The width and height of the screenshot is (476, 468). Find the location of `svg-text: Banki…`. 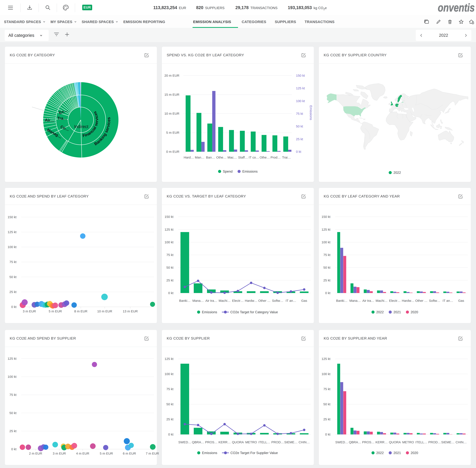

svg-text: Banki… is located at coordinates (342, 301).